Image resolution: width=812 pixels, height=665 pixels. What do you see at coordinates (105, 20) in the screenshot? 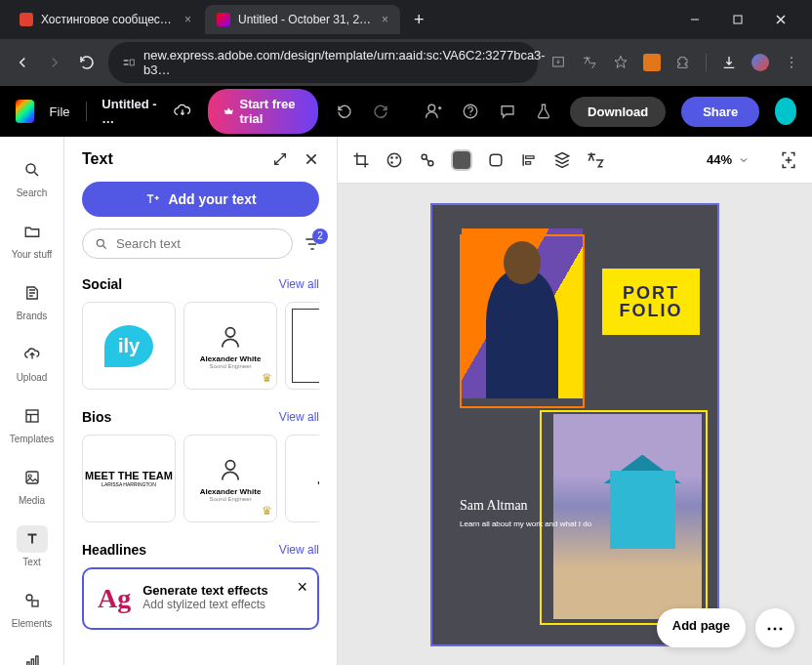
I see `browser-tab: Хостинговое сообщество «Tii ×` at bounding box center [105, 20].